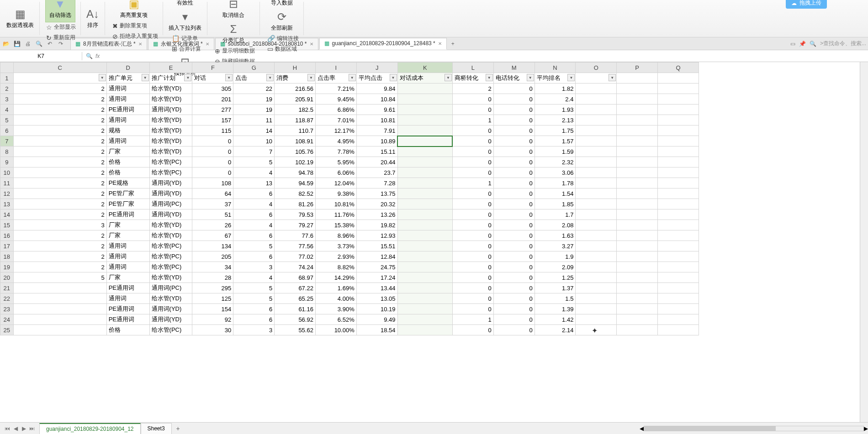 The width and height of the screenshot is (868, 434). I want to click on cell-D8: 厂家, so click(128, 152).